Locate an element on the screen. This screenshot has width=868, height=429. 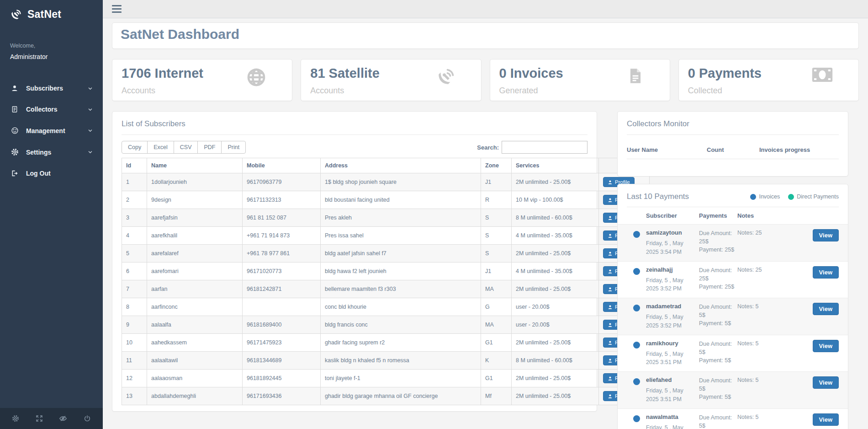
search-input is located at coordinates (545, 147).